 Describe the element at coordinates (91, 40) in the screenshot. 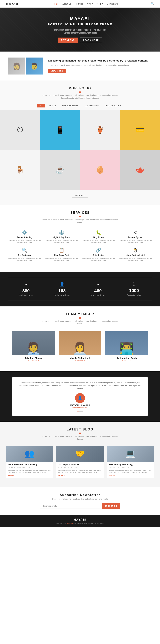

I see `learn-more-button: LEARN MORE` at that location.